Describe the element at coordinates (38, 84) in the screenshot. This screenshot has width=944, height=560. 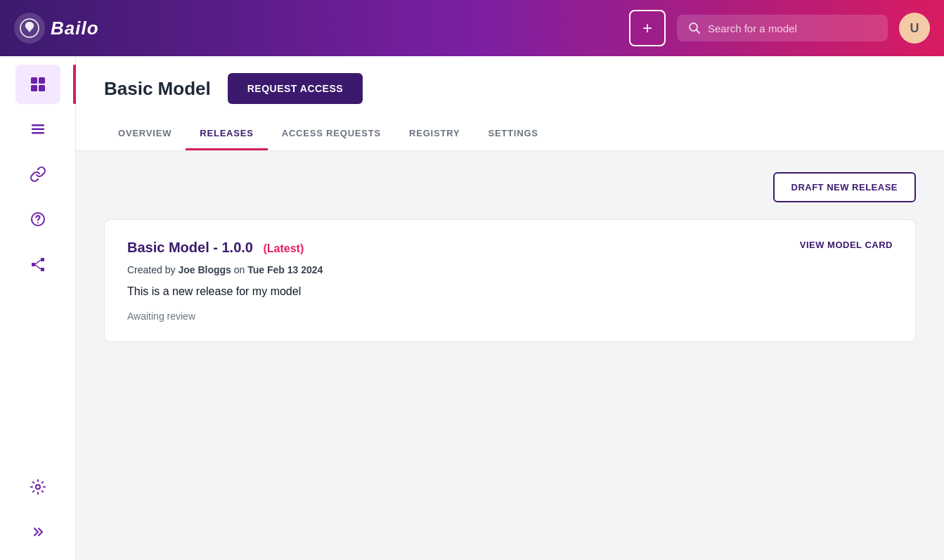
I see `sidebar-item-dashboard` at that location.